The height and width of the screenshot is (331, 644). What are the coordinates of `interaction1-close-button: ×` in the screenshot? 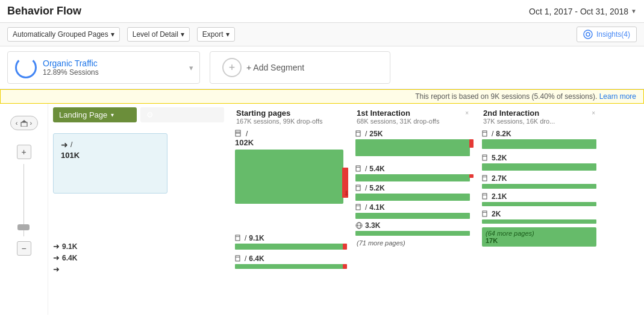 It's located at (467, 113).